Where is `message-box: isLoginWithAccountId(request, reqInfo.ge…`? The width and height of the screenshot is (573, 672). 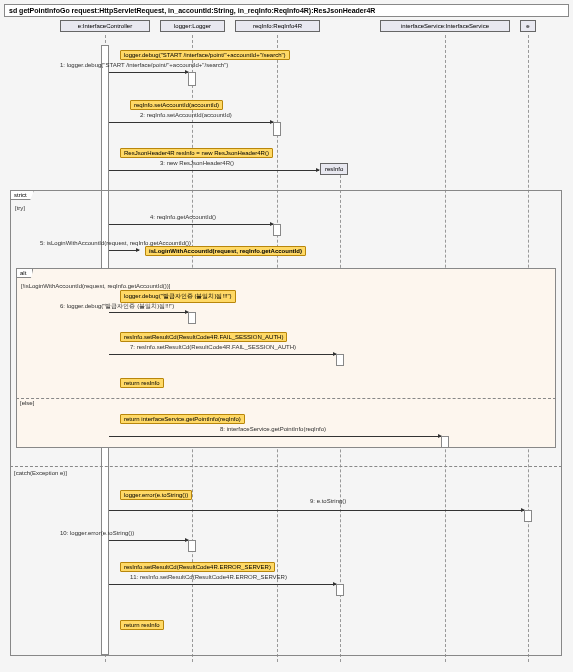
message-box: isLoginWithAccountId(request, reqInfo.ge… is located at coordinates (226, 251).